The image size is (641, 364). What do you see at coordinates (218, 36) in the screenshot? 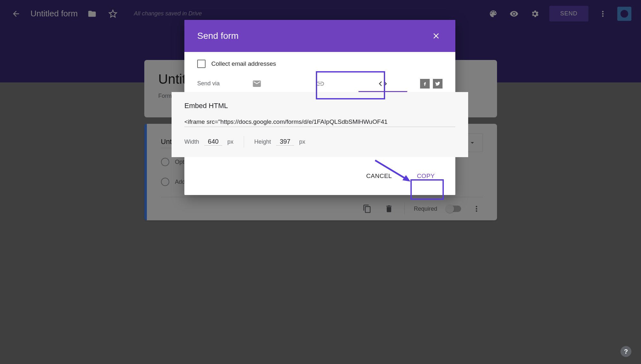
I see `dialog-title: Send form` at bounding box center [218, 36].